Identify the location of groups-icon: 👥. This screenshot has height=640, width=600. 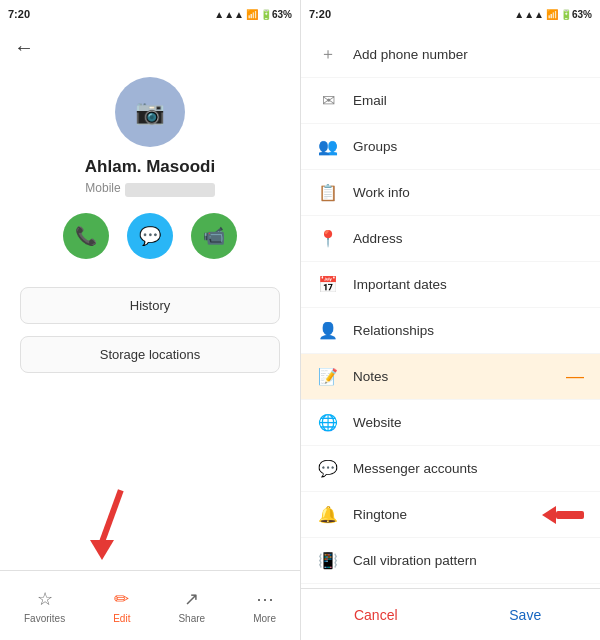
(328, 146).